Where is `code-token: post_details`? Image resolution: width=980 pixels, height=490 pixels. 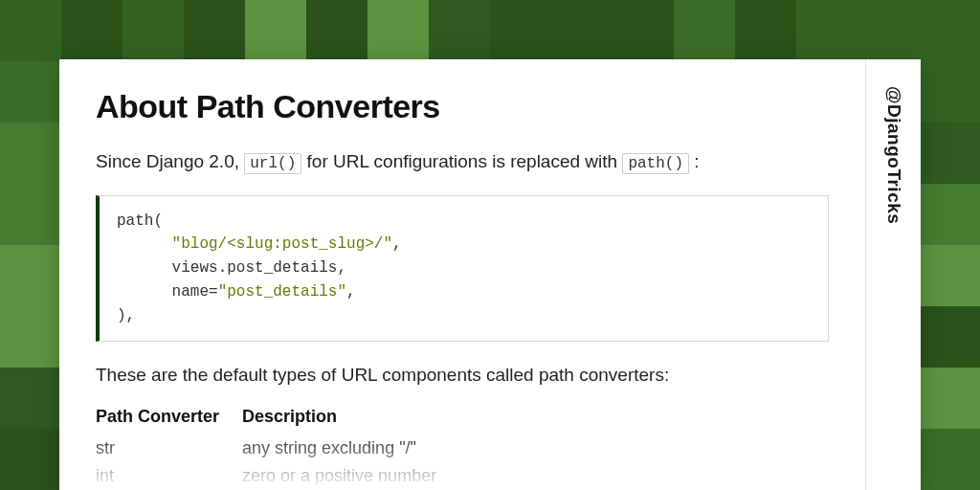
code-token: post_details is located at coordinates (281, 268).